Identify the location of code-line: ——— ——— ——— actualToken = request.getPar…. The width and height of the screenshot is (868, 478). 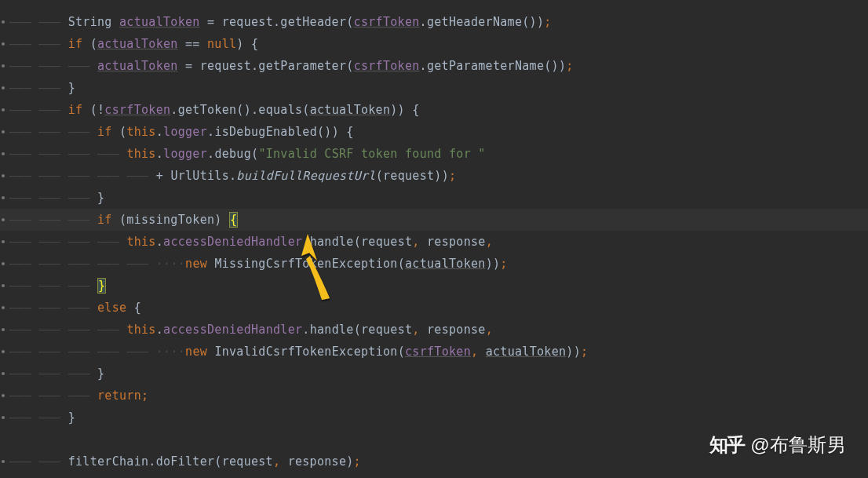
(434, 66).